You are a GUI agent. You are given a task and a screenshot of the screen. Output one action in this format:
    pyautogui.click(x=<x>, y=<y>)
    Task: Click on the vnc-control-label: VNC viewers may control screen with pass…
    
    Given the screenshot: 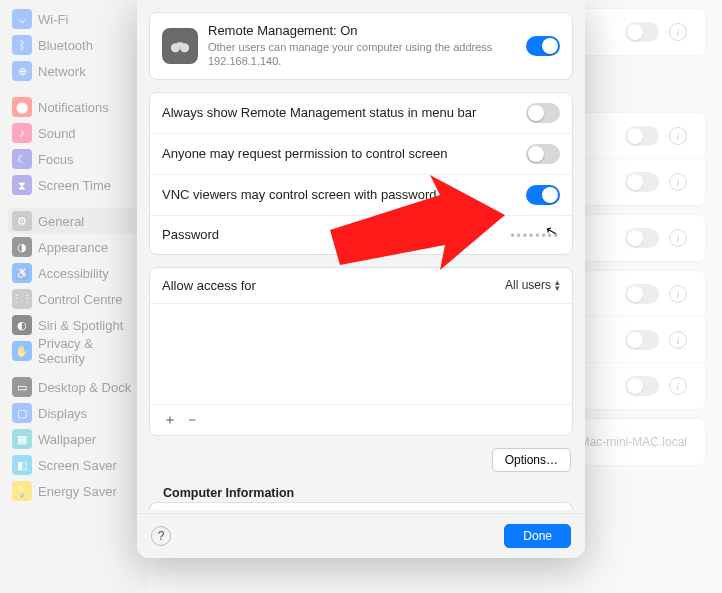 What is the action you would take?
    pyautogui.click(x=300, y=194)
    